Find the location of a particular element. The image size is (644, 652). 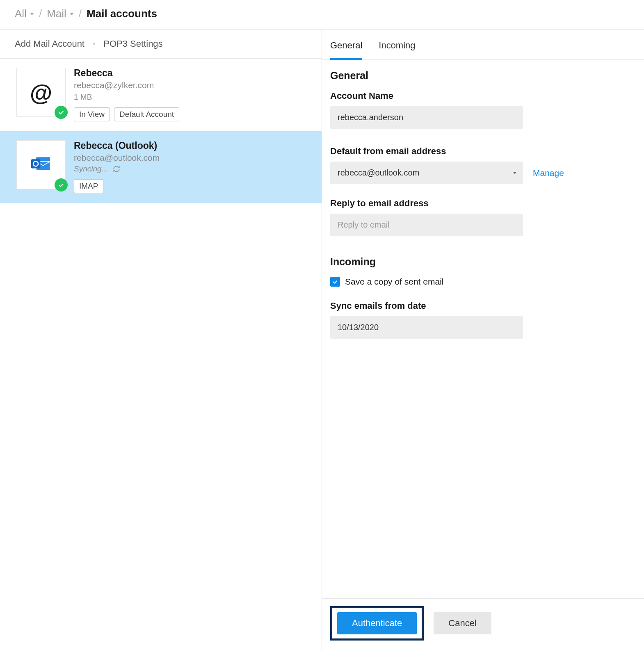

section-general-heading: General is located at coordinates (483, 75).